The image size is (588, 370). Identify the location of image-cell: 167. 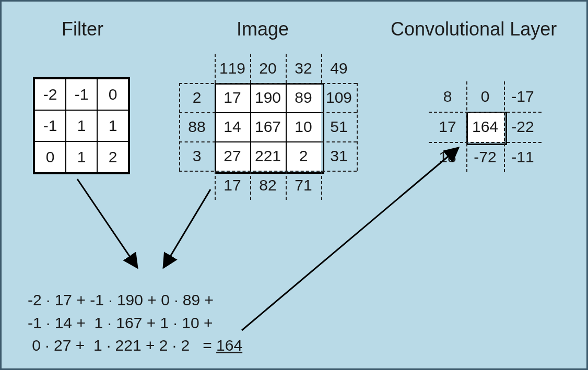
(268, 127).